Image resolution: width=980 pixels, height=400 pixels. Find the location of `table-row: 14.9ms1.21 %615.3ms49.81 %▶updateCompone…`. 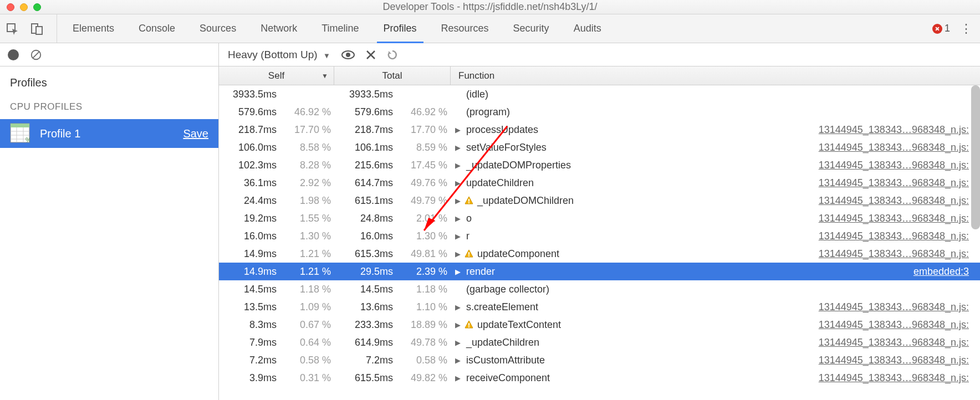

table-row: 14.9ms1.21 %615.3ms49.81 %▶updateCompone… is located at coordinates (600, 254).